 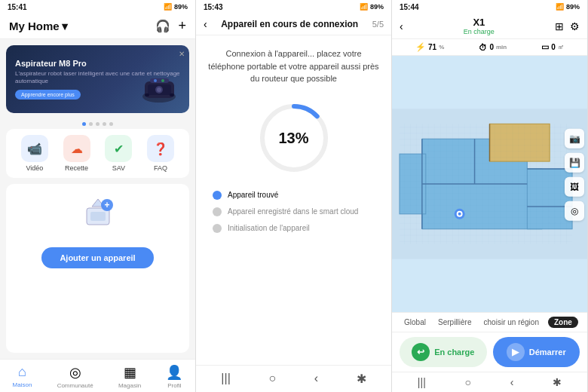 I want to click on tab-serpilliere: Serpillière, so click(x=455, y=323).